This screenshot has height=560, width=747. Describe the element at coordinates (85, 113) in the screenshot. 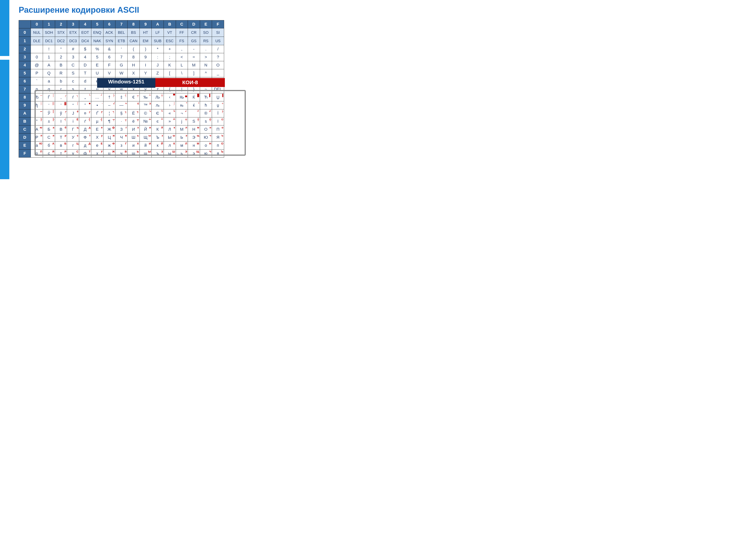

I see `cell: ¤╓` at that location.